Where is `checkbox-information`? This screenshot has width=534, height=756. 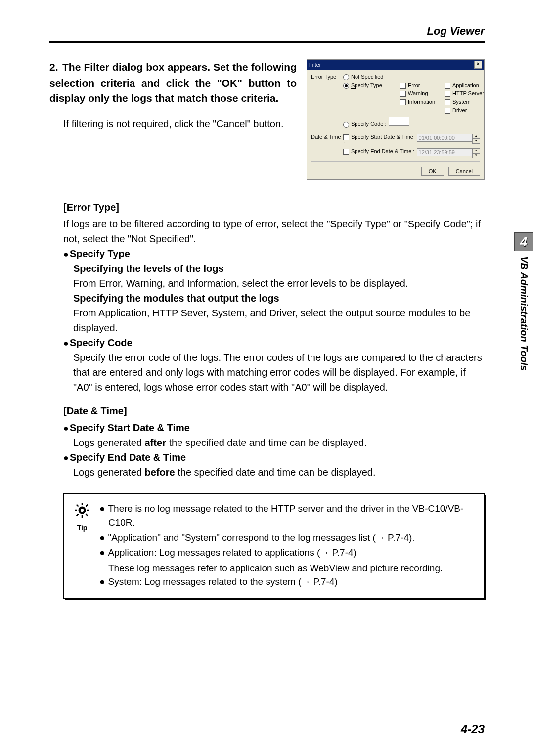
checkbox-information is located at coordinates (403, 102).